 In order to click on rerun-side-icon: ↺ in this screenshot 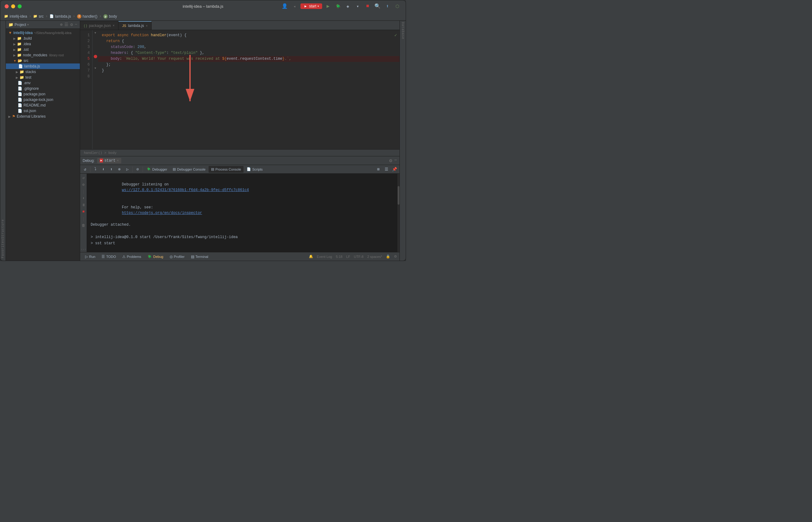, I will do `click(83, 178)`.